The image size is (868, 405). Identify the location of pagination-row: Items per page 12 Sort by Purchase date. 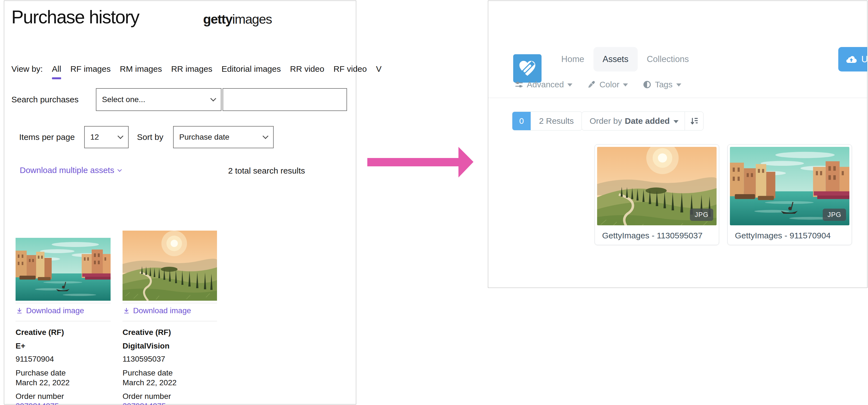
(181, 137).